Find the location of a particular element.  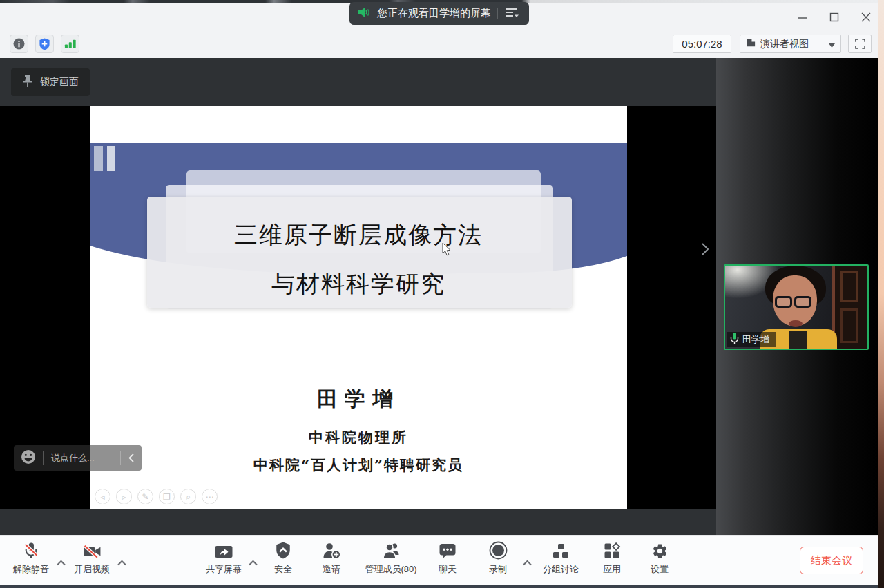

record-icon is located at coordinates (499, 550).